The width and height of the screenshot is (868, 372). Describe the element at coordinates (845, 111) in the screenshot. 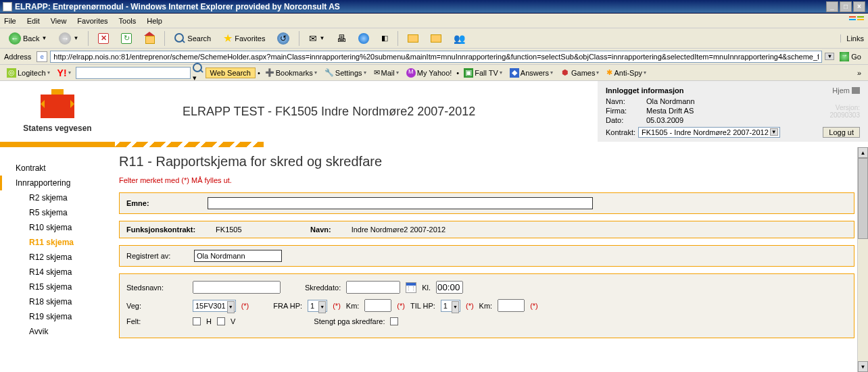

I see `version-info: Versjon:20090303` at that location.